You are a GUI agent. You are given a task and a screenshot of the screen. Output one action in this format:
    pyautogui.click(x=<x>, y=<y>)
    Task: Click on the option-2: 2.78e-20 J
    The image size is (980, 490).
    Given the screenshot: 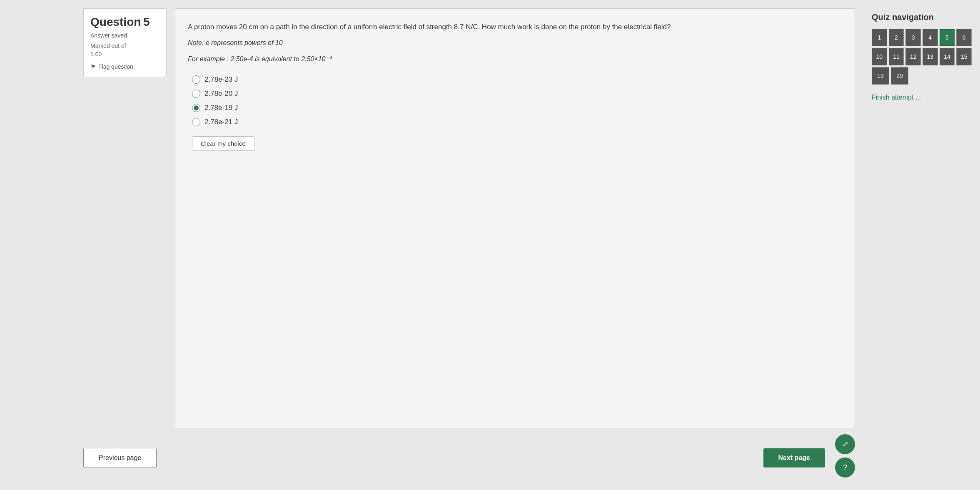 What is the action you would take?
    pyautogui.click(x=517, y=94)
    